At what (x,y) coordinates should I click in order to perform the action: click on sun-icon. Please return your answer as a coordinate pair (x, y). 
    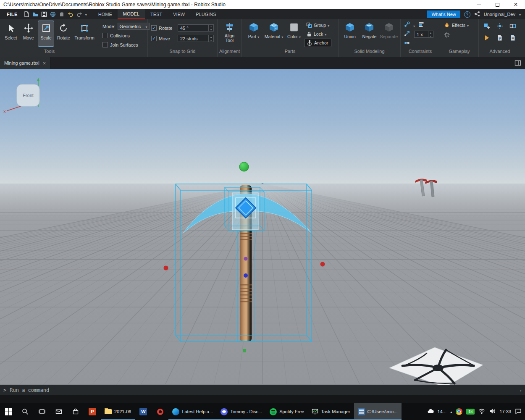
    Looking at the image, I should click on (447, 35).